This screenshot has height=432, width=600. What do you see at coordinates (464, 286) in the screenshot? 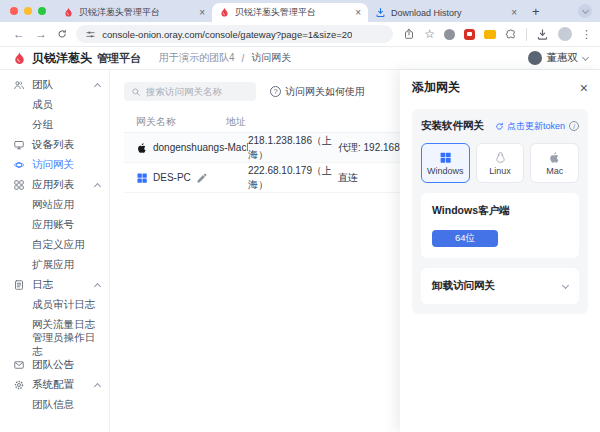
I see `uninstall-title: 卸载访问网关` at bounding box center [464, 286].